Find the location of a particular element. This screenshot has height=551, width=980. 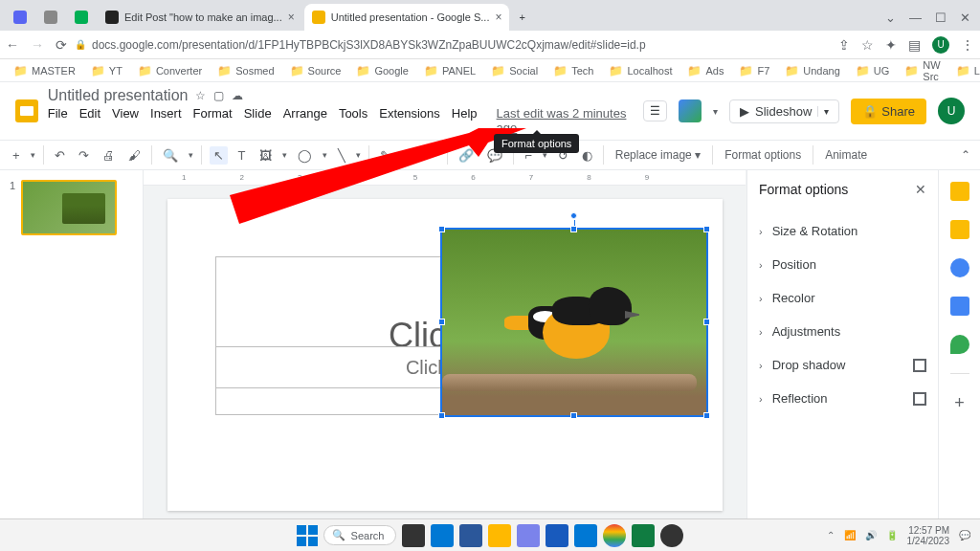

bookmark-item: 📁Converter is located at coordinates (170, 71).